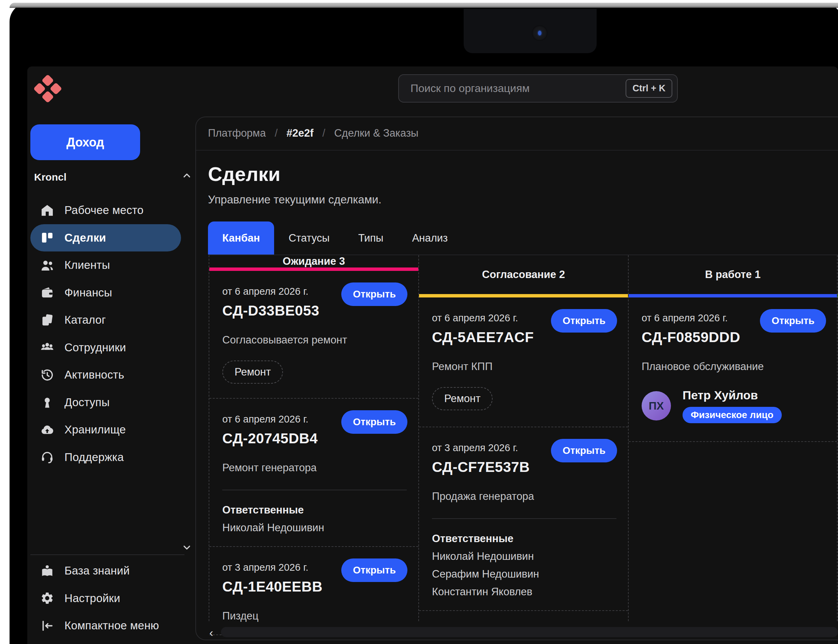 This screenshot has height=644, width=838. What do you see at coordinates (656, 406) in the screenshot?
I see `avatar: ПХ` at bounding box center [656, 406].